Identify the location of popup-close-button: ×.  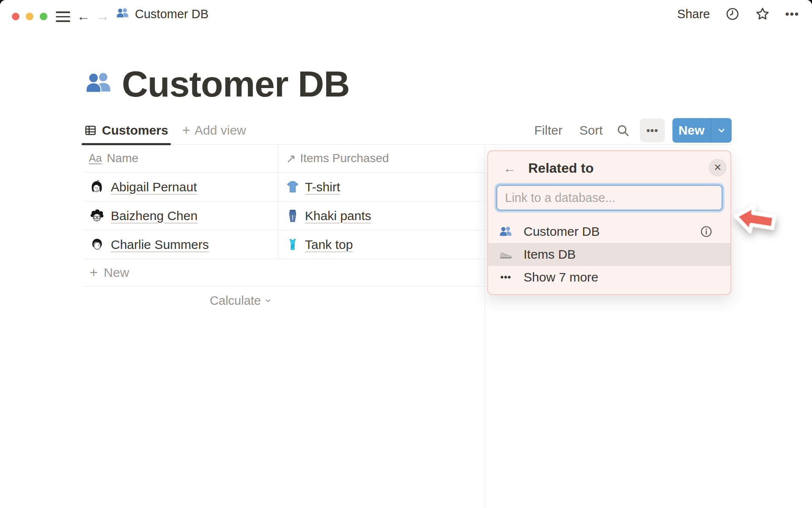
(718, 168).